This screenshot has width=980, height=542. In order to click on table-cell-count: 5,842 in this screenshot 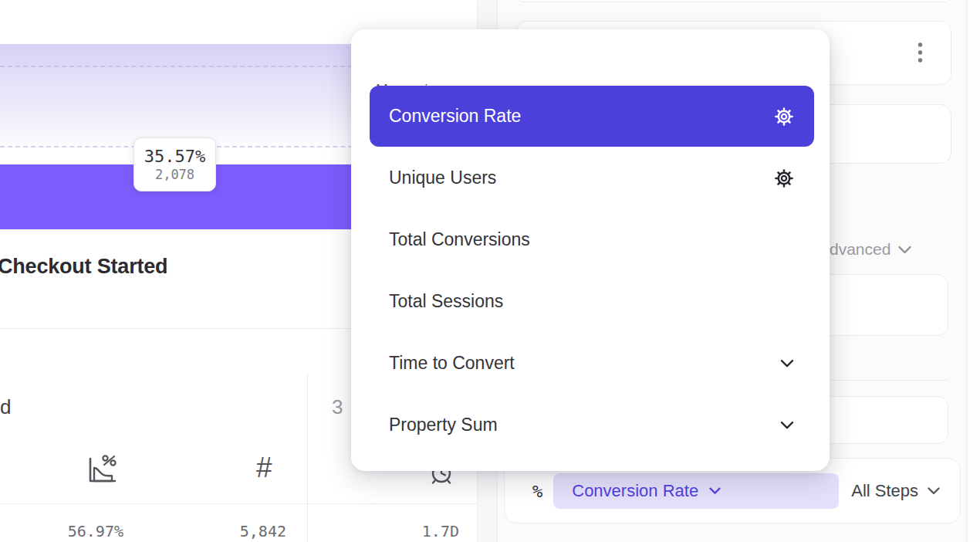, I will do `click(239, 531)`.